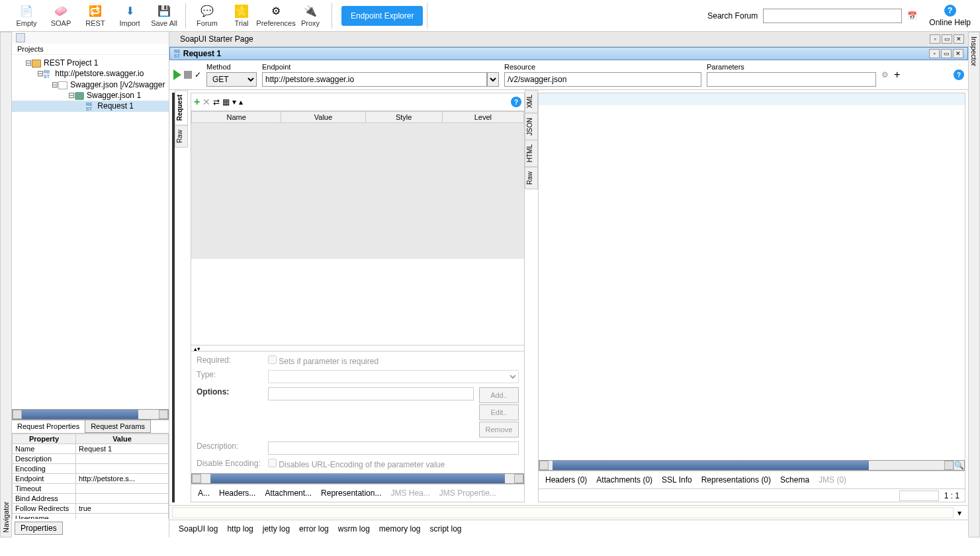 Image resolution: width=980 pixels, height=556 pixels. What do you see at coordinates (217, 39) in the screenshot?
I see `tab-starter-page: SoapUI Starter Page` at bounding box center [217, 39].